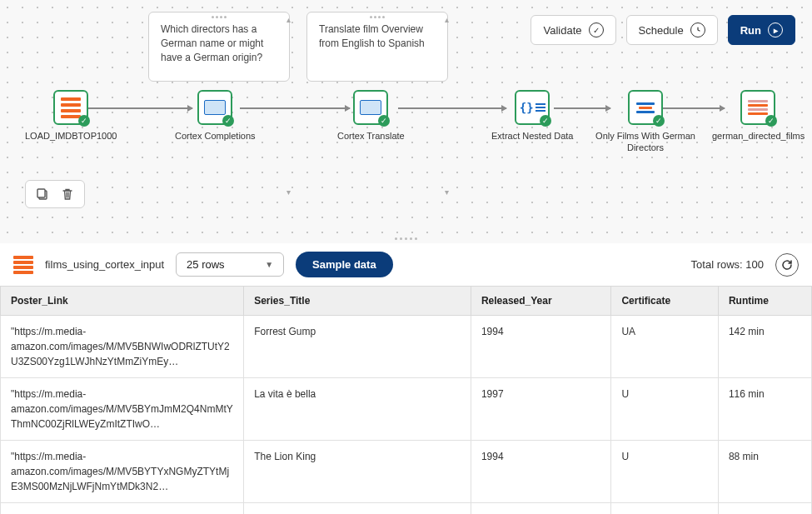 The image size is (812, 514). I want to click on node-cortex-translate: ✓ Cortex Translate, so click(371, 116).